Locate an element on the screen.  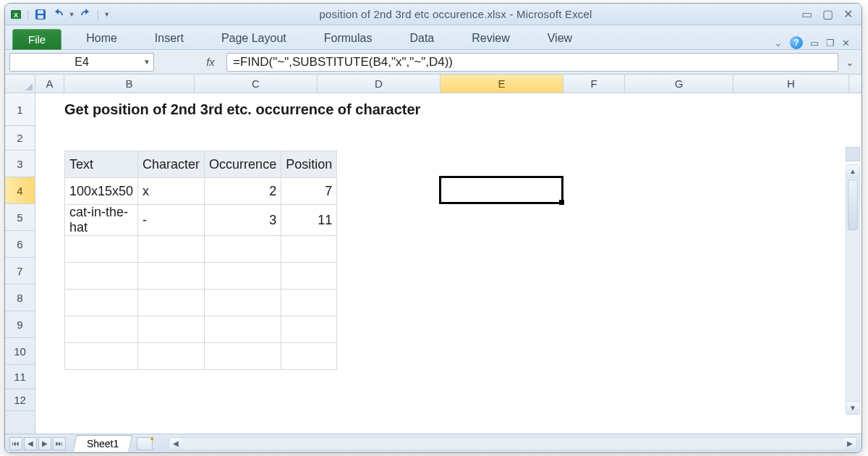
table-cell: 3 is located at coordinates (243, 220).